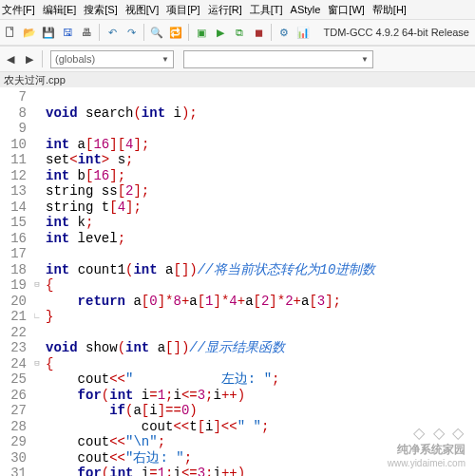 The height and width of the screenshot is (476, 475). I want to click on debug-icon: ⚙, so click(284, 32).